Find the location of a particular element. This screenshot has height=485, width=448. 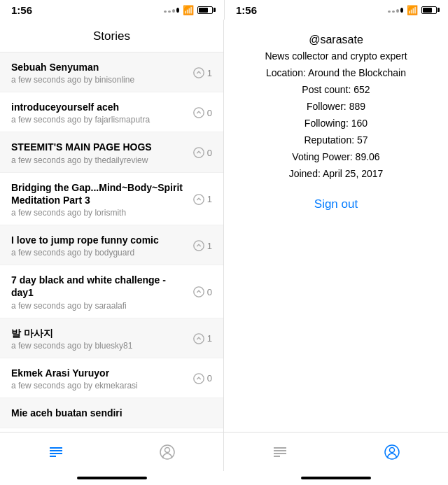

story-text: Bridging the Gap...Mind~Body~Spirit Medi… is located at coordinates (99, 199).